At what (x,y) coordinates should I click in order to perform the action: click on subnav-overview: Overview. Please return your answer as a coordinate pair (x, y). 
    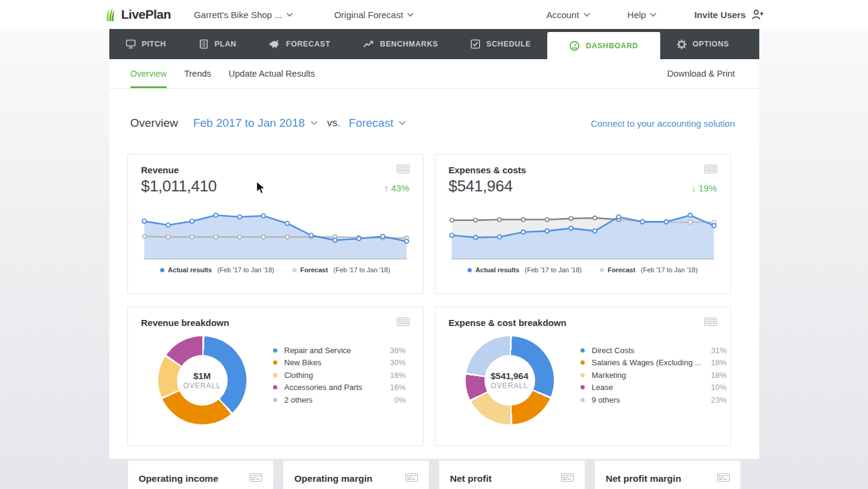
    Looking at the image, I should click on (149, 74).